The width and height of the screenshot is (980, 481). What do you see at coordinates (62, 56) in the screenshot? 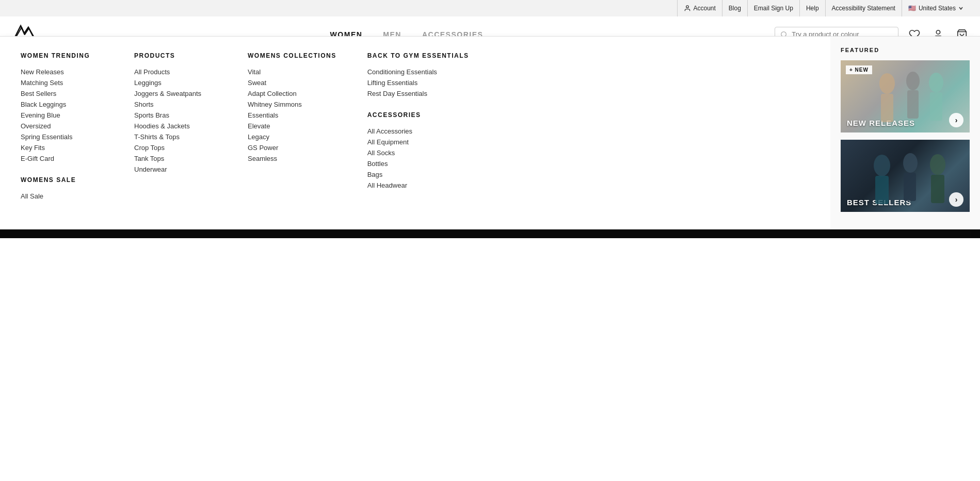
I see `women-trending-title: WOMEN TRENDING` at bounding box center [62, 56].